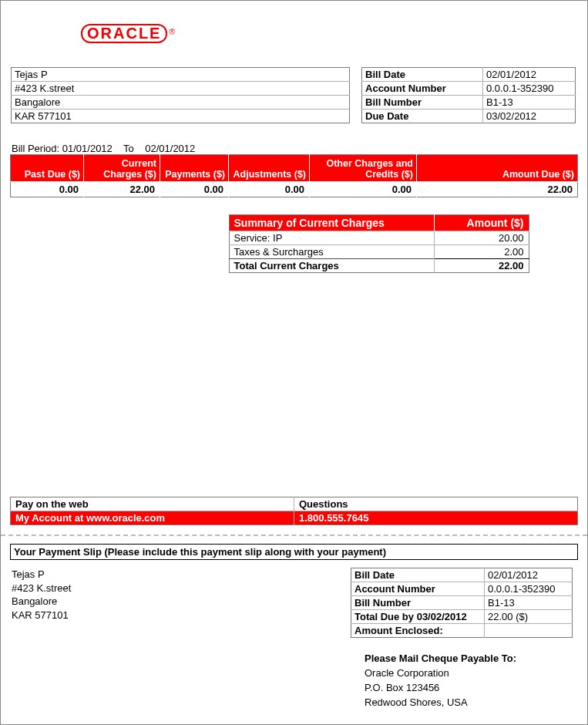 This screenshot has width=588, height=725. Describe the element at coordinates (294, 96) in the screenshot. I see `header-tables: Tejas P #423 K.street Bangalore KAR 5771…` at that location.